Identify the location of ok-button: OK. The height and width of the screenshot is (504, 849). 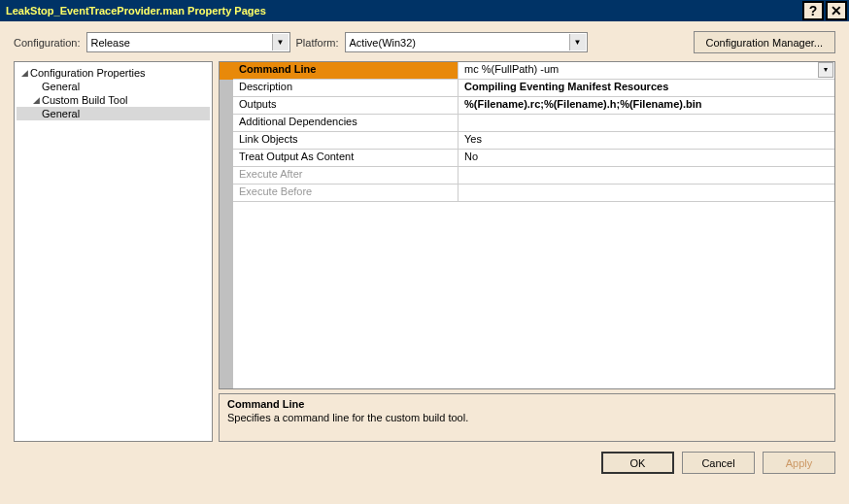
(637, 462).